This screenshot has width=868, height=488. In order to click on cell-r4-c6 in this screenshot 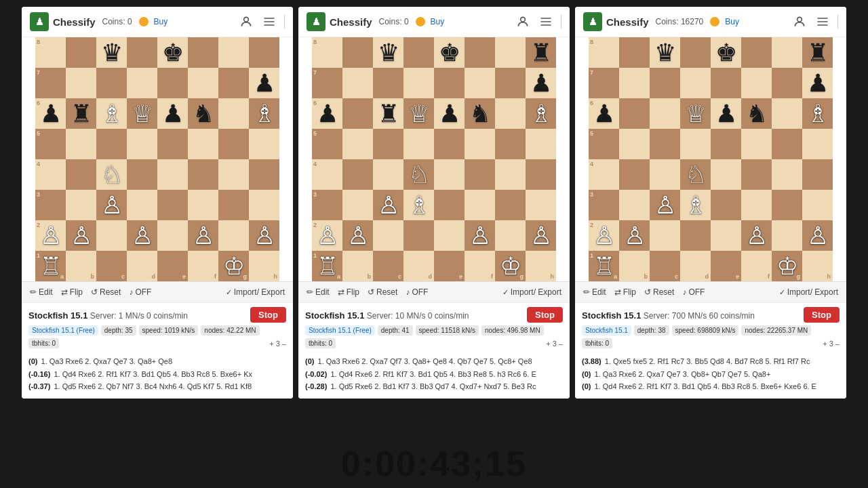, I will do `click(203, 175)`.